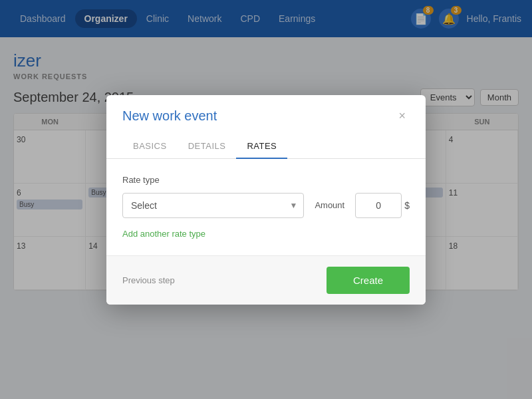  I want to click on tab-basics: BASICS, so click(150, 146).